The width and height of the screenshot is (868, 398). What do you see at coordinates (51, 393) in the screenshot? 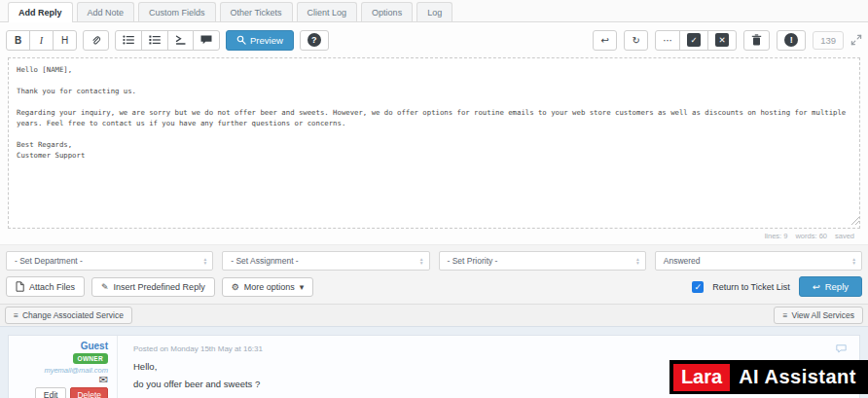
I see `edit-button: Edit` at bounding box center [51, 393].